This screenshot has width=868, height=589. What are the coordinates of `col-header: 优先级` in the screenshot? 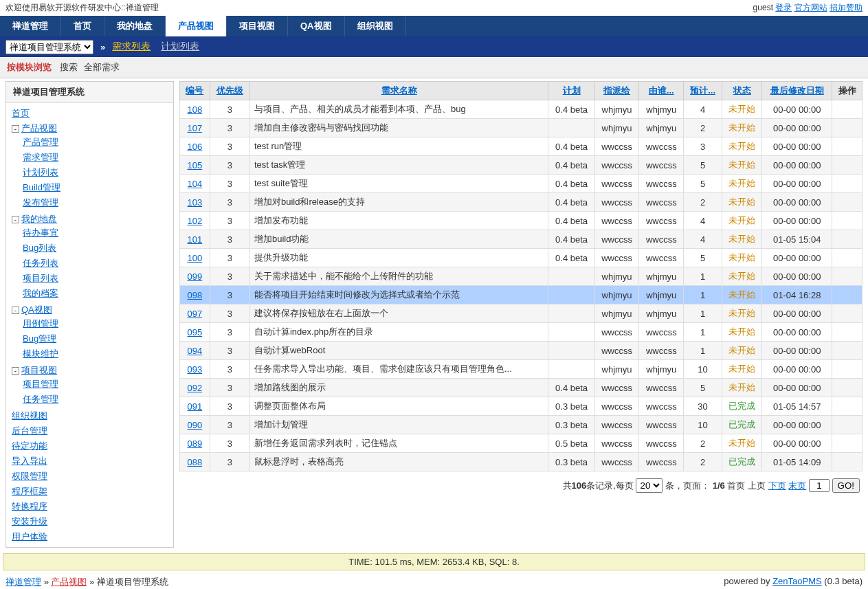 It's located at (230, 91).